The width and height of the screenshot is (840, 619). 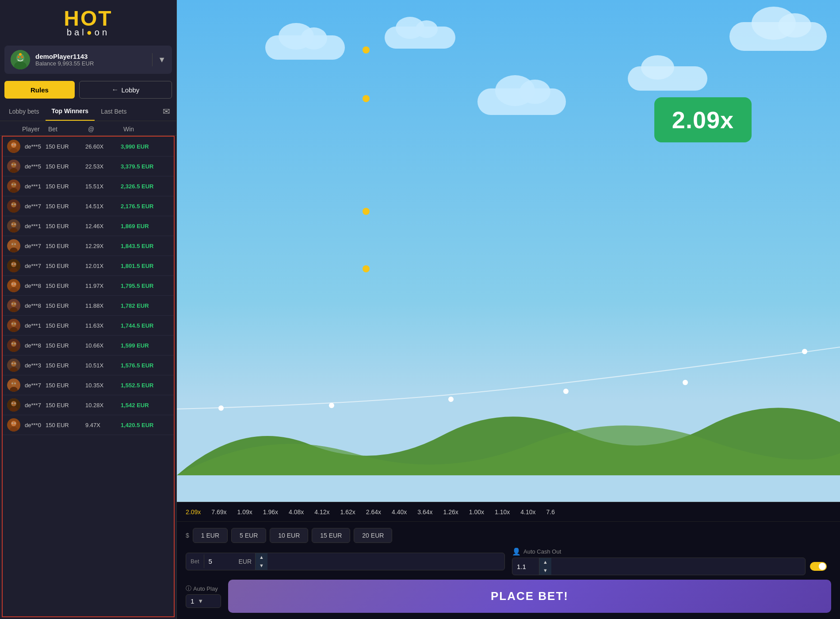 What do you see at coordinates (331, 535) in the screenshot?
I see `quick-bet-15eur: 15 EUR` at bounding box center [331, 535].